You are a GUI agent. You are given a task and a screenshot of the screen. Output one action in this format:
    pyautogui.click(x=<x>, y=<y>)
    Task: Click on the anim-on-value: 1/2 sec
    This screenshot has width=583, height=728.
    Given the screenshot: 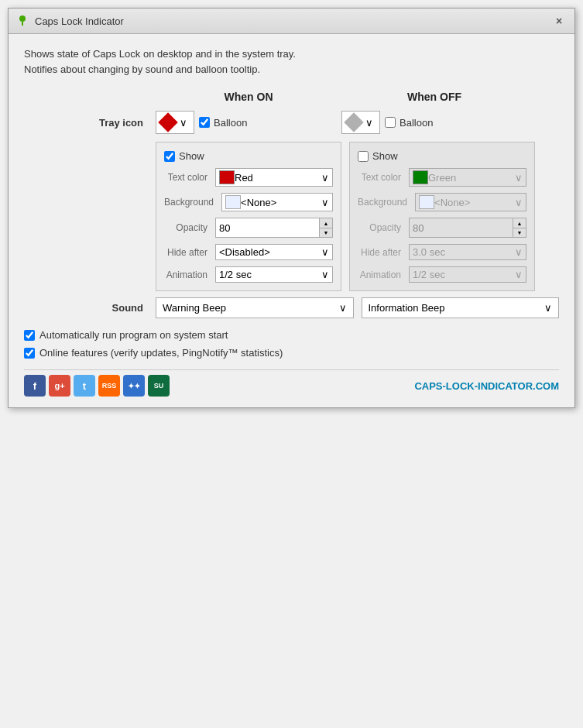 What is the action you would take?
    pyautogui.click(x=270, y=274)
    